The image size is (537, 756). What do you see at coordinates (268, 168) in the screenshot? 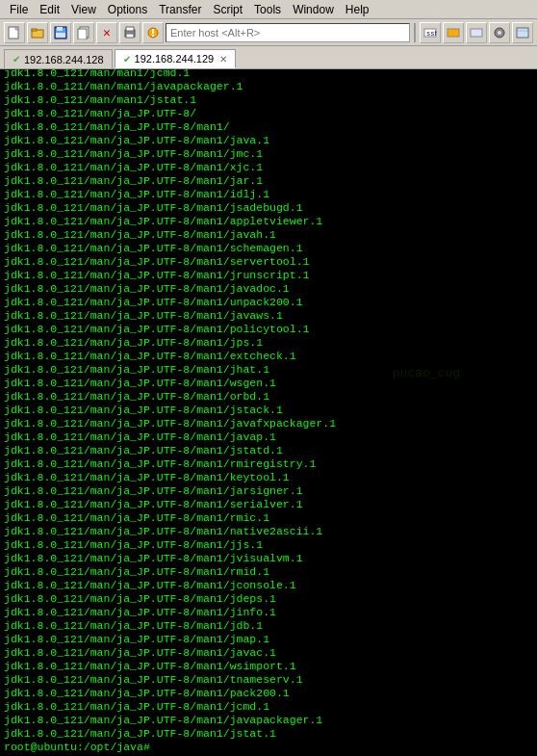
I see `terminal-line: jdk1.8.0_121/man/ja_JP.UTF-8/man1/xjc.1` at bounding box center [268, 168].